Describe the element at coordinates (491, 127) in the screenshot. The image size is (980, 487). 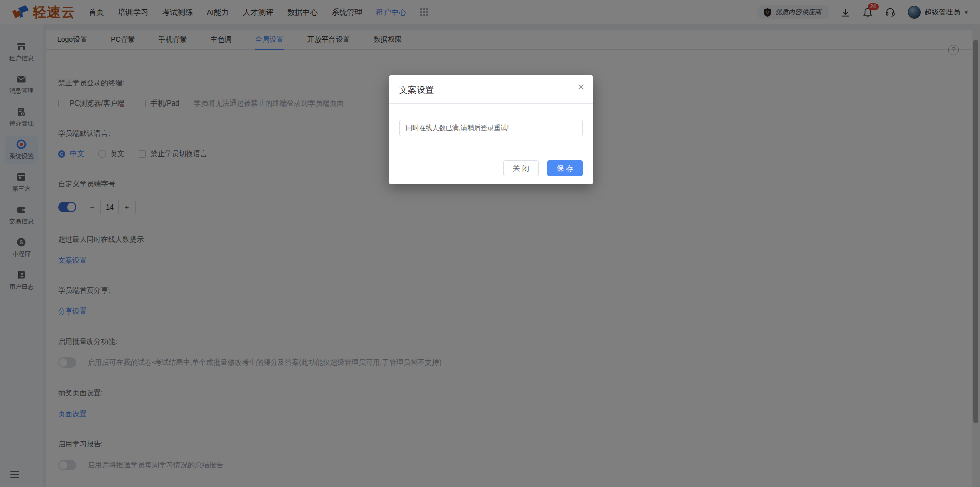
I see `dialog-body` at that location.